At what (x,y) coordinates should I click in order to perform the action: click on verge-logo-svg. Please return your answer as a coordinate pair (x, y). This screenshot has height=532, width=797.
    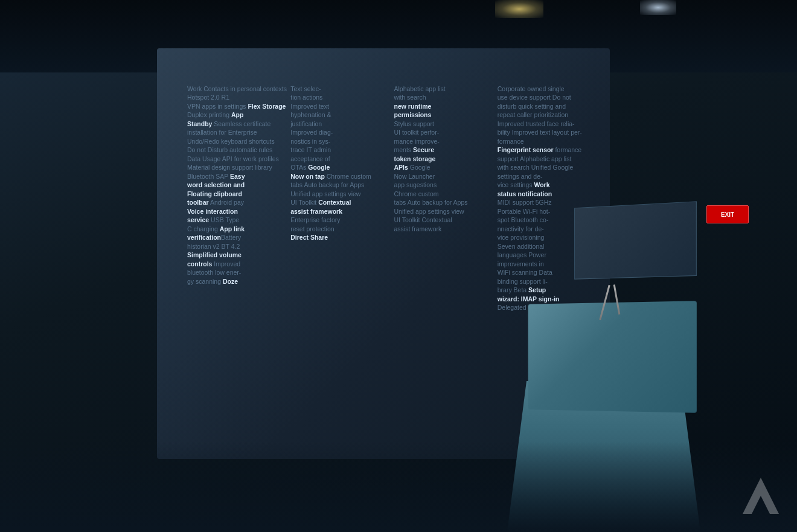
    Looking at the image, I should click on (761, 496).